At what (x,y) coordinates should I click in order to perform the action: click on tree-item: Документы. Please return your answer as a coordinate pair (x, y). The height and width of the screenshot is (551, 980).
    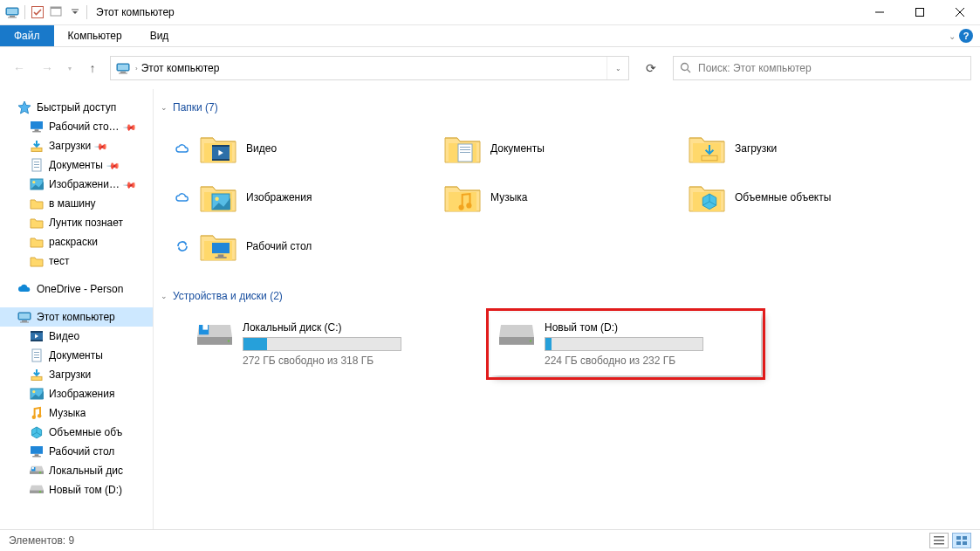
    Looking at the image, I should click on (77, 355).